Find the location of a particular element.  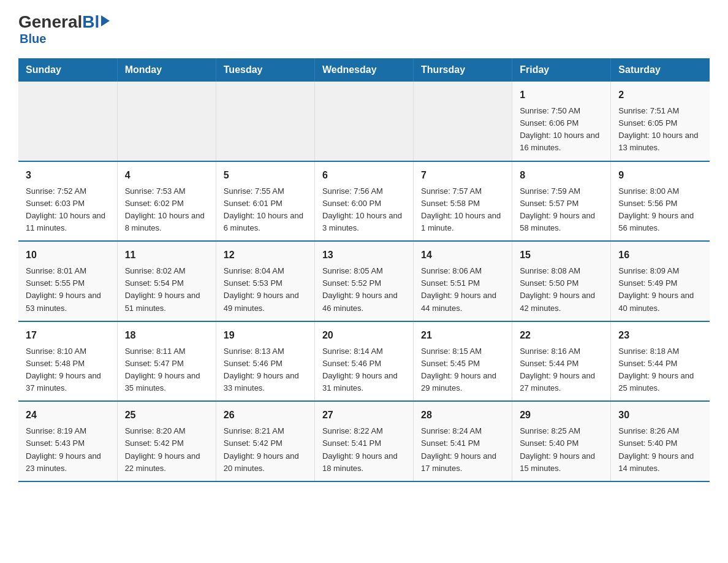

day-number: 11 is located at coordinates (167, 255).